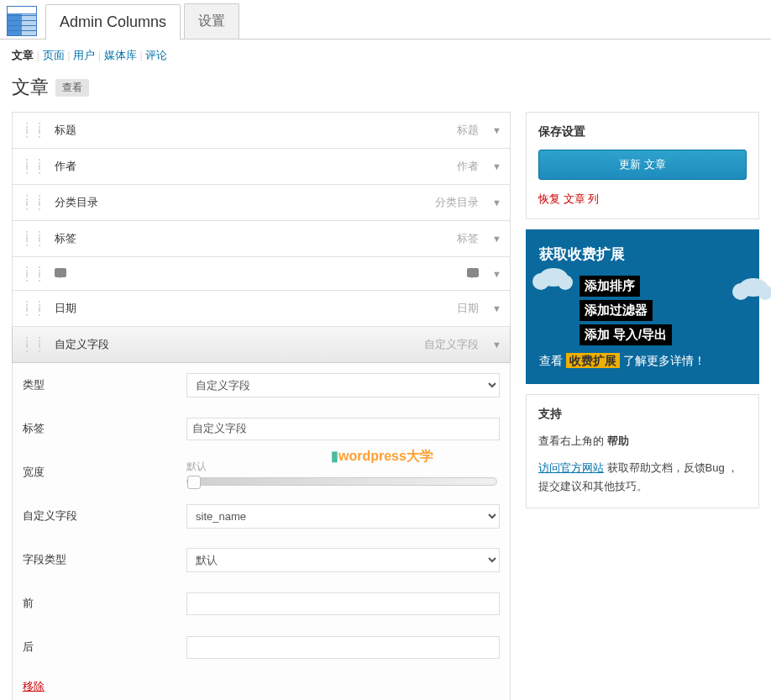  What do you see at coordinates (113, 22) in the screenshot?
I see `tab-admin-columns: Admin Columns` at bounding box center [113, 22].